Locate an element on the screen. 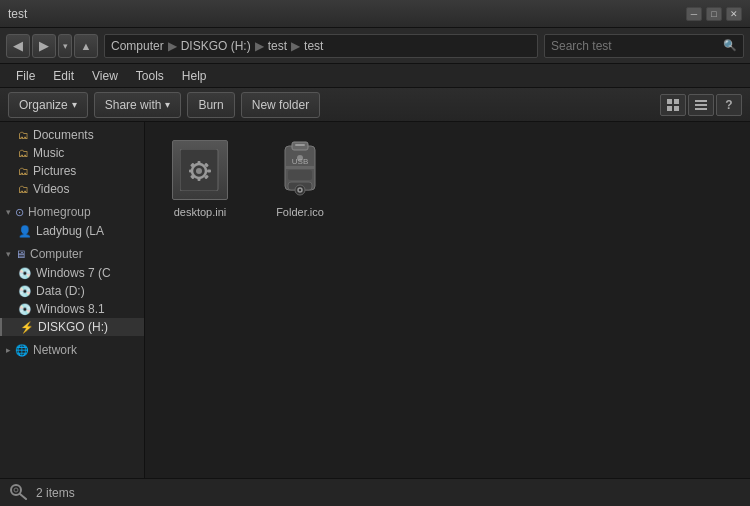 This screenshot has height=506, width=750. menu-file: File is located at coordinates (26, 76).